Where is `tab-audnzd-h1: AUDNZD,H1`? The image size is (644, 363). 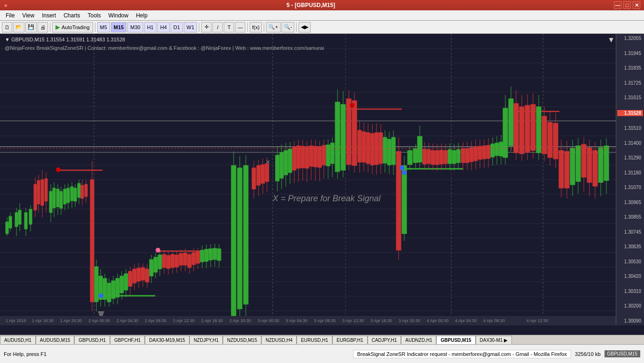
tab-audnzd-h1: AUDNZD,H1 is located at coordinates (418, 340).